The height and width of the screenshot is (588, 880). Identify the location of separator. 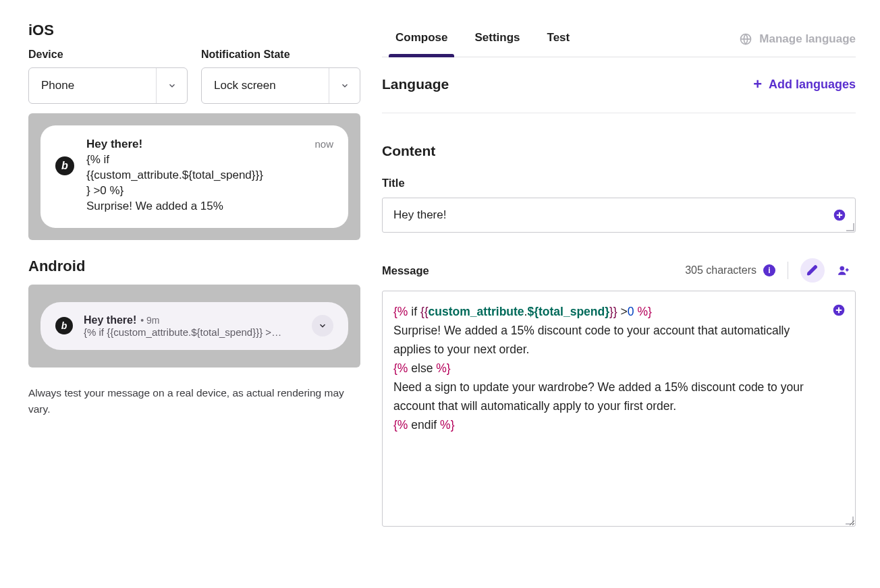
(788, 270).